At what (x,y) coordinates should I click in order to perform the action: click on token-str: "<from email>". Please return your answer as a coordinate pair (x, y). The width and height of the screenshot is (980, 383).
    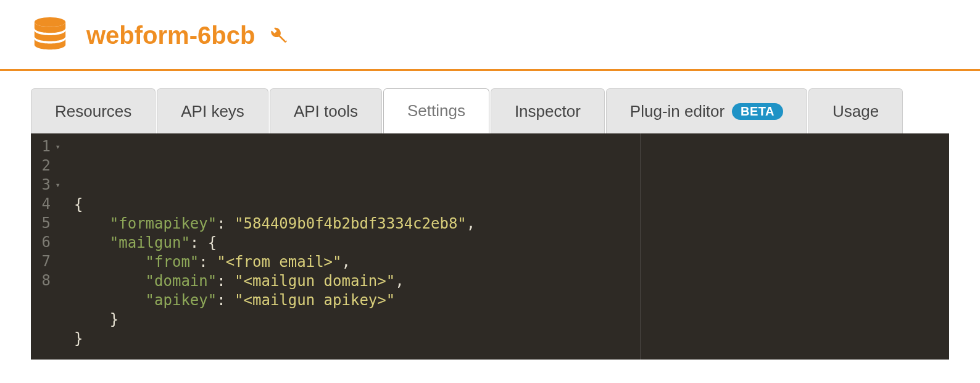
    Looking at the image, I should click on (279, 262).